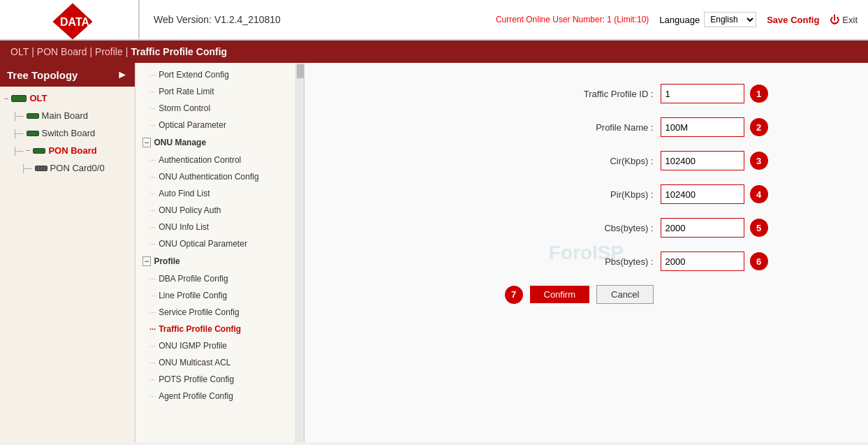  Describe the element at coordinates (19, 99) in the screenshot. I see `olt-board-icon` at that location.